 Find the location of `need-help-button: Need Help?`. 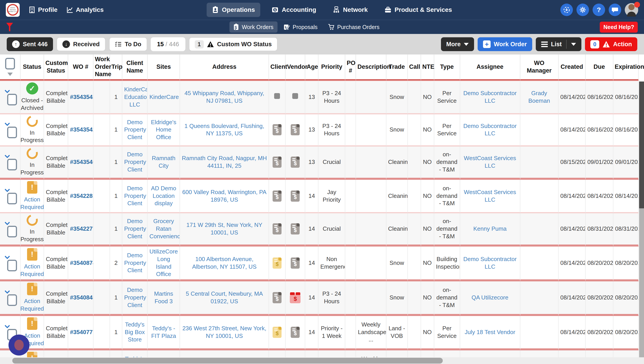

need-help-button: Need Help? is located at coordinates (619, 27).